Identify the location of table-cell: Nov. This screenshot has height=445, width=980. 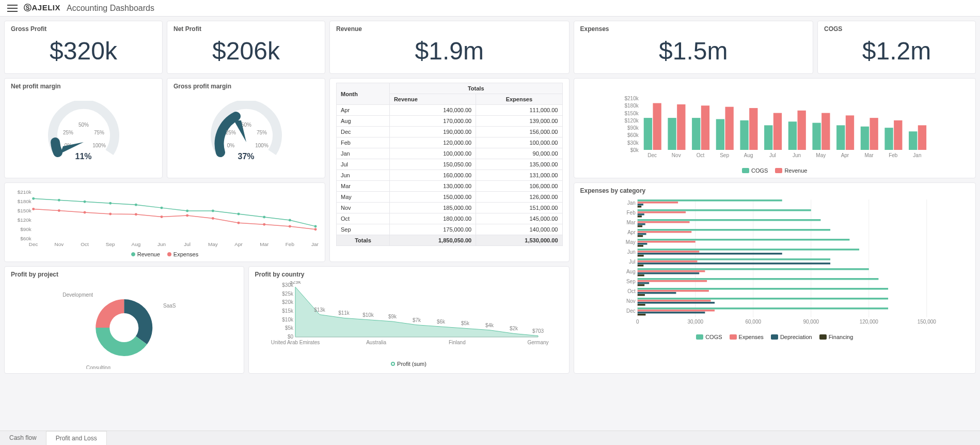
(363, 208).